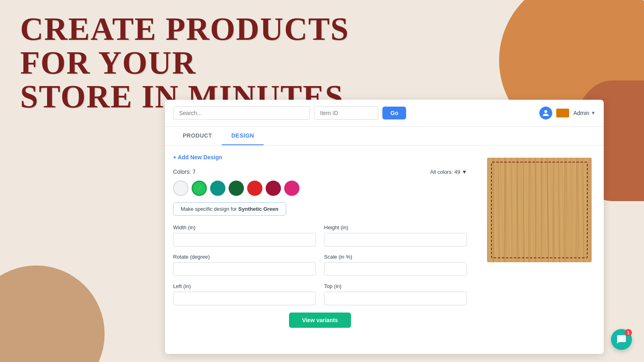 The height and width of the screenshot is (362, 644). Describe the element at coordinates (395, 265) in the screenshot. I see `scale-group: Scale (in %)` at that location.